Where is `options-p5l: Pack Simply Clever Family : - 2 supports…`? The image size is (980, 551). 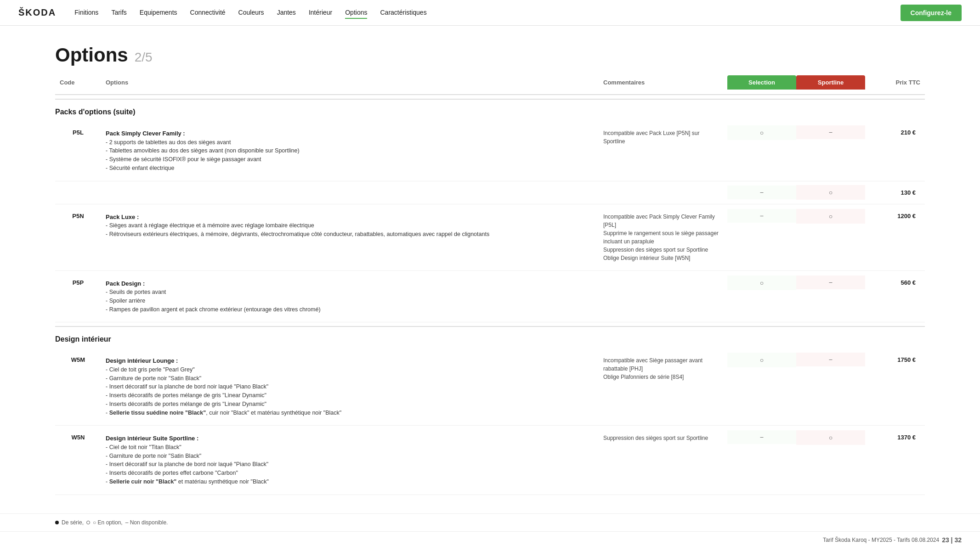
options-p5l: Pack Simply Clever Family : - 2 supports… is located at coordinates (350, 151).